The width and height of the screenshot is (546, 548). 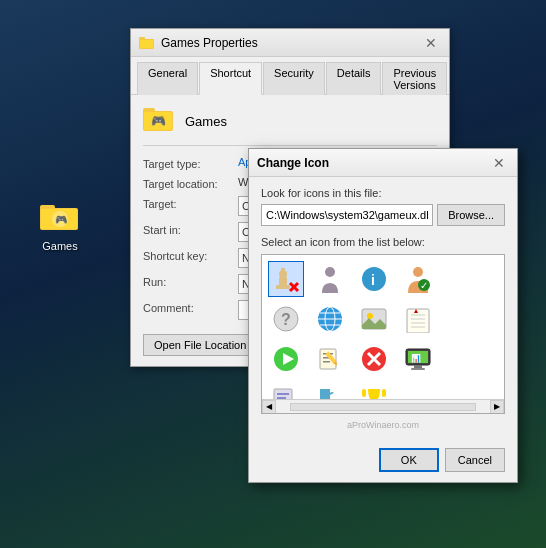 I want to click on window-title: Games Properties, so click(x=210, y=43).